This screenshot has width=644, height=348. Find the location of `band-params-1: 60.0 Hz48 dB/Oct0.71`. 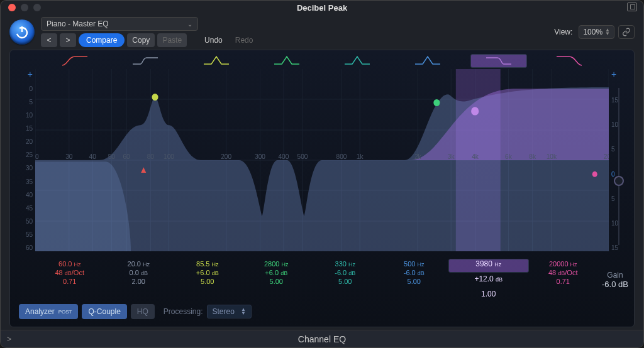

band-params-1: 60.0 Hz48 dB/Oct0.71 is located at coordinates (70, 278).